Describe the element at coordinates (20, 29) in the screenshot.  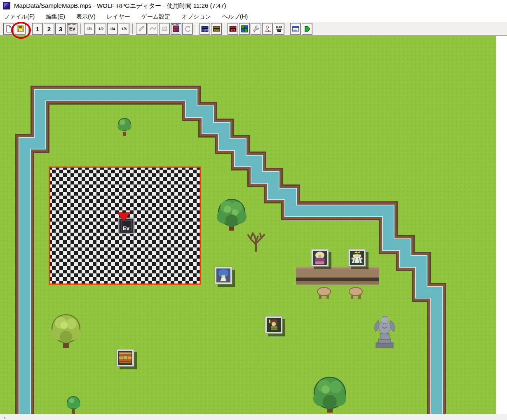
I see `save-button` at that location.